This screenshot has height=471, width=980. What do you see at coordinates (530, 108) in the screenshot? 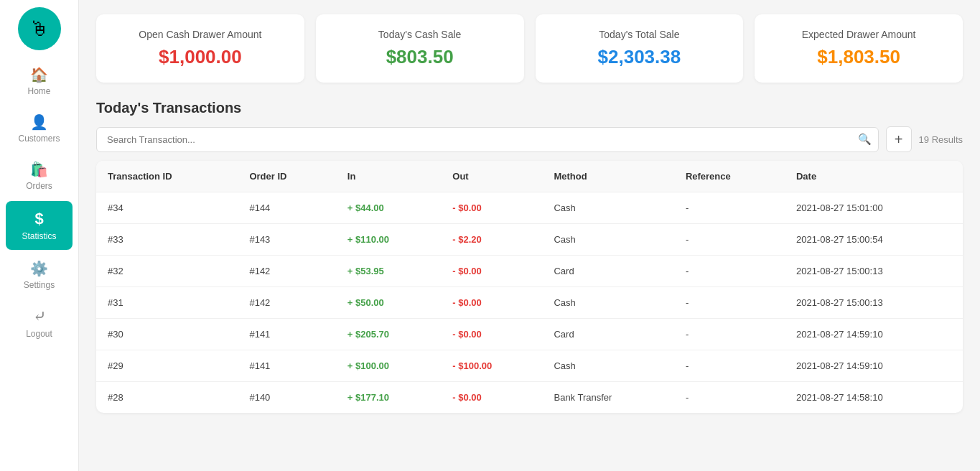
I see `transactions-title: Today's Transactions` at bounding box center [530, 108].